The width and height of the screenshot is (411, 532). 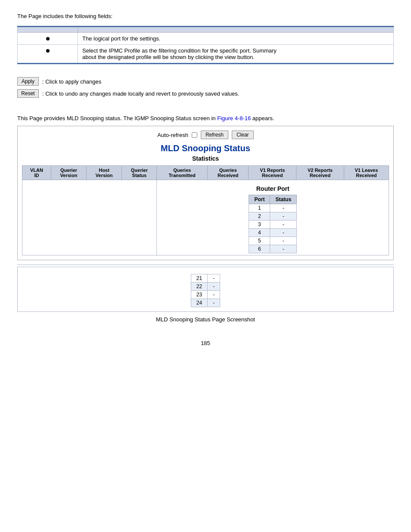 I want to click on router-port-cell: 3, so click(x=259, y=225).